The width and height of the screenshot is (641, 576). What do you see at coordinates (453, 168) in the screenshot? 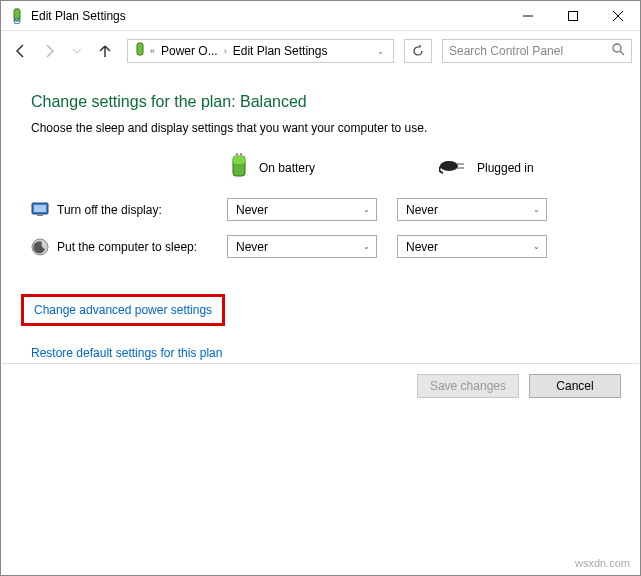
I see `plug-icon` at bounding box center [453, 168].